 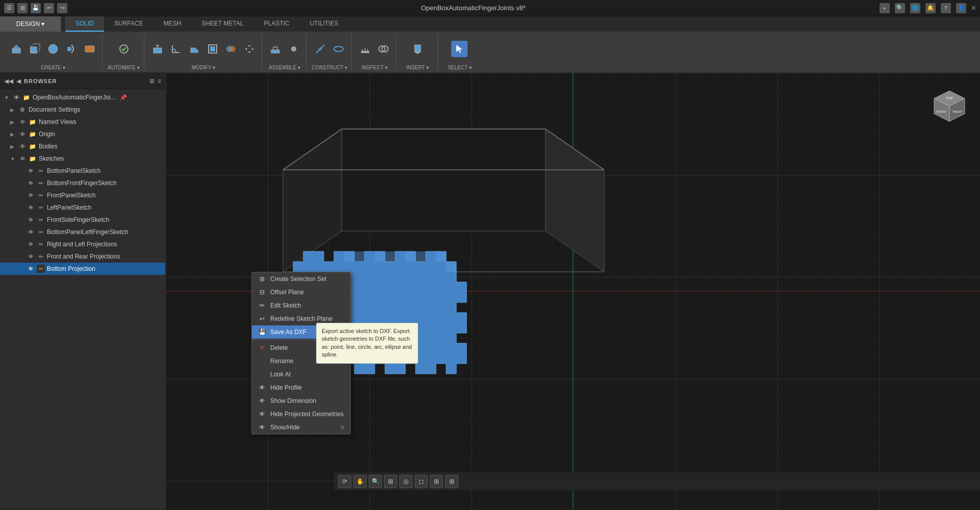 I want to click on assemble-label: ASSEMBLE ▾, so click(x=285, y=67).